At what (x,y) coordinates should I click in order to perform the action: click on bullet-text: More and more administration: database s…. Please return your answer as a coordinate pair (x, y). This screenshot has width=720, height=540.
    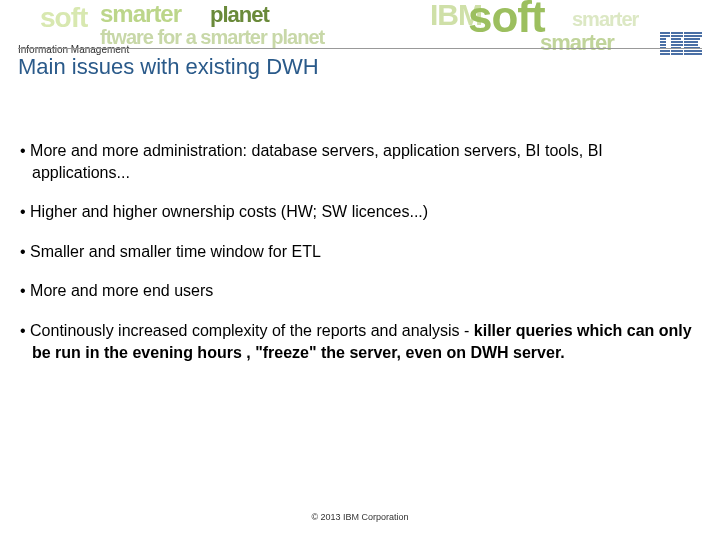
    Looking at the image, I should click on (316, 162).